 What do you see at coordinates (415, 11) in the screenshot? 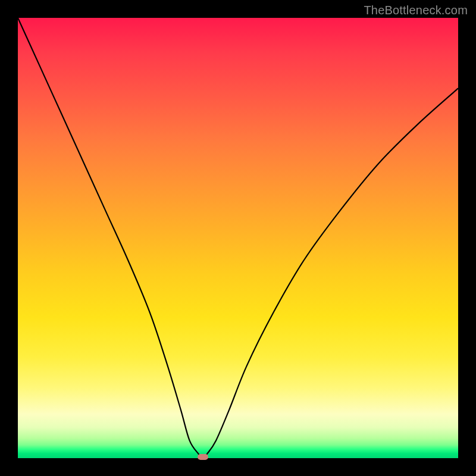
I see `watermark-text: TheBottleneck.com` at bounding box center [415, 11].